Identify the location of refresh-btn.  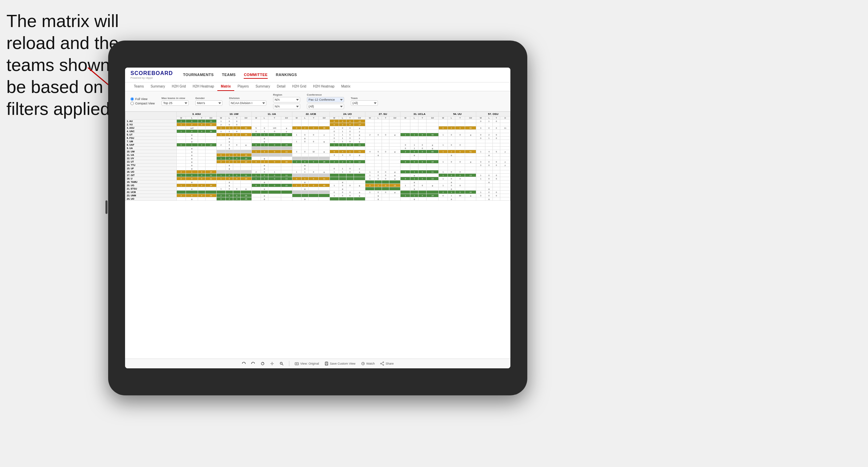
(263, 364).